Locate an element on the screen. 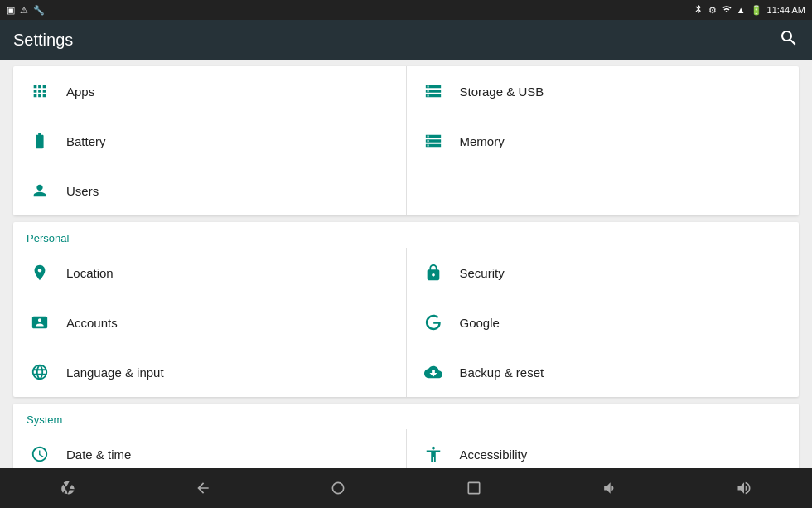  device-row-battery-memory: Battery Memory is located at coordinates (406, 141).